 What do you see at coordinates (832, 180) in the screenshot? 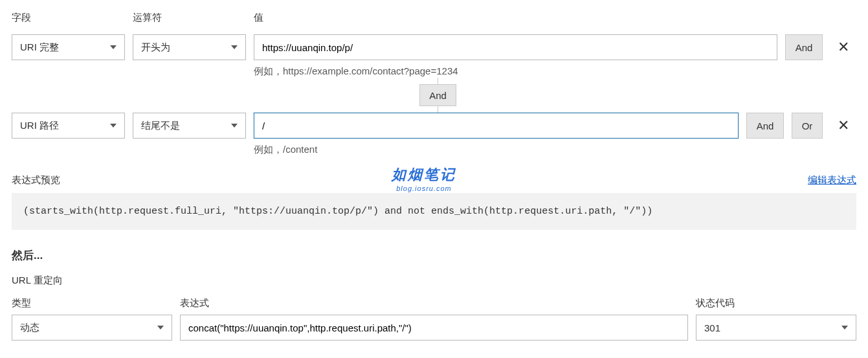
I see `edit-expression-link: 编辑表达式` at bounding box center [832, 180].